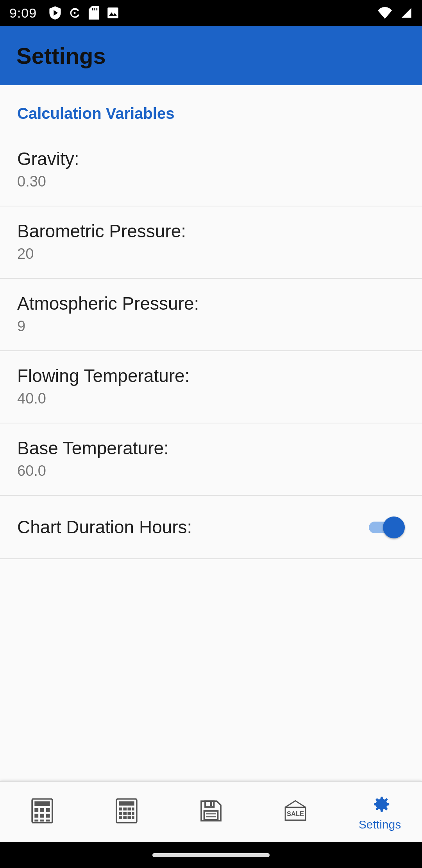 The height and width of the screenshot is (868, 422). Describe the element at coordinates (211, 527) in the screenshot. I see `setting-row-chart-duration-hours: Chart Duration Hours:` at that location.